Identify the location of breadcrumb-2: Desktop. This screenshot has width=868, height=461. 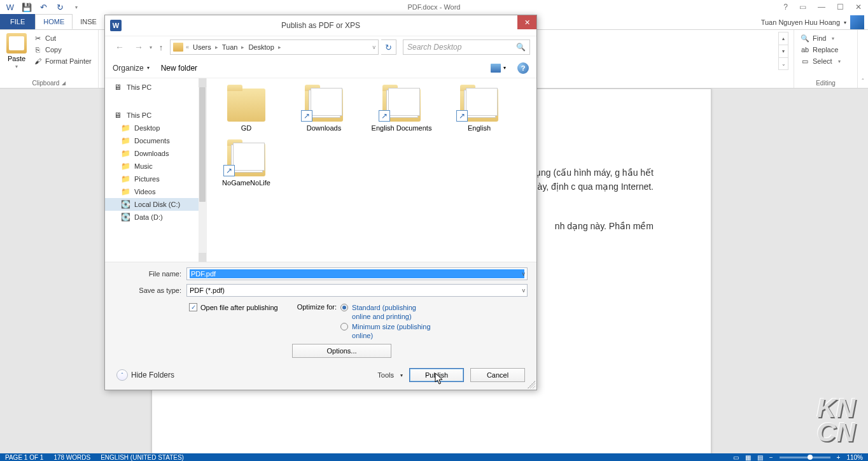
(261, 47).